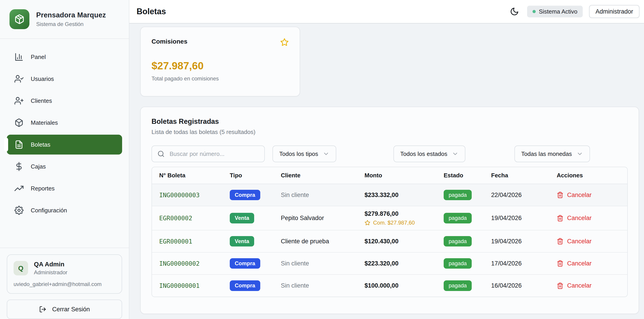 The image size is (644, 319). I want to click on dollar-icon, so click(19, 166).